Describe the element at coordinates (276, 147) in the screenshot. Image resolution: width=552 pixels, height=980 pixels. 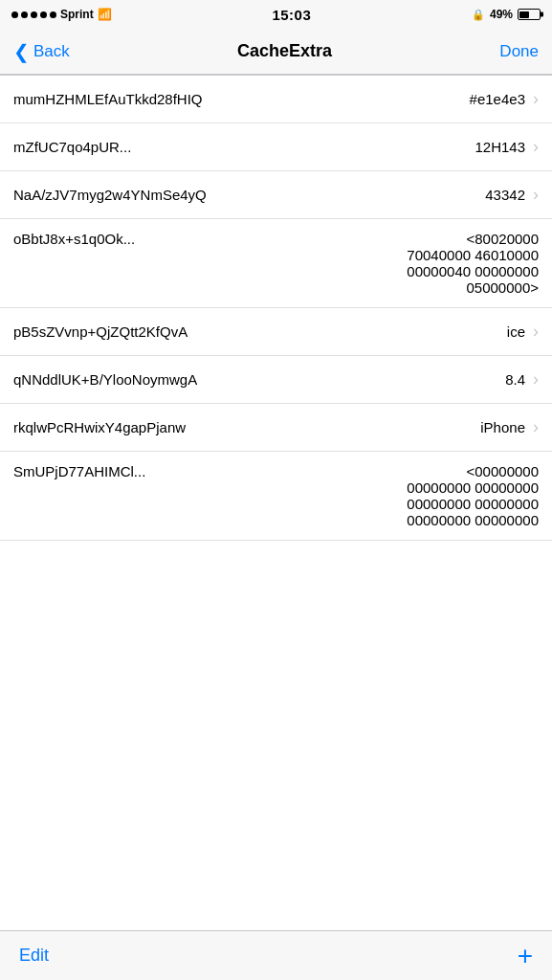
I see `list-item: mZfUC7qo4pUR...12H143›` at that location.